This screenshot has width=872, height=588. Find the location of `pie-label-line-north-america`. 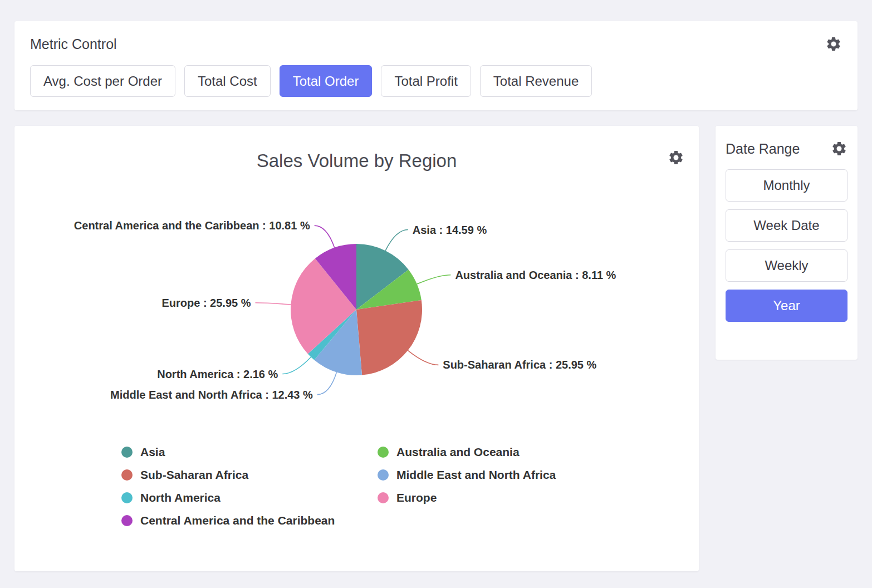

pie-label-line-north-america is located at coordinates (296, 365).